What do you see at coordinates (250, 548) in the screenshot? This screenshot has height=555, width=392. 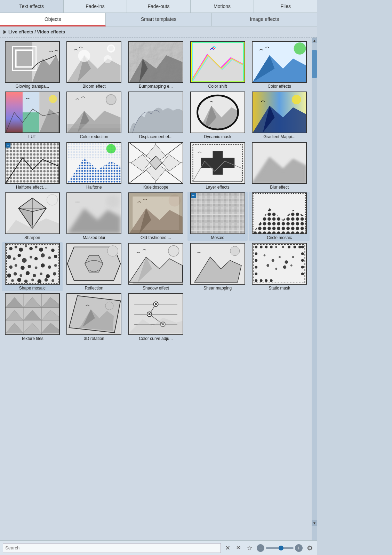 I see `star-icon: ☆` at bounding box center [250, 548].